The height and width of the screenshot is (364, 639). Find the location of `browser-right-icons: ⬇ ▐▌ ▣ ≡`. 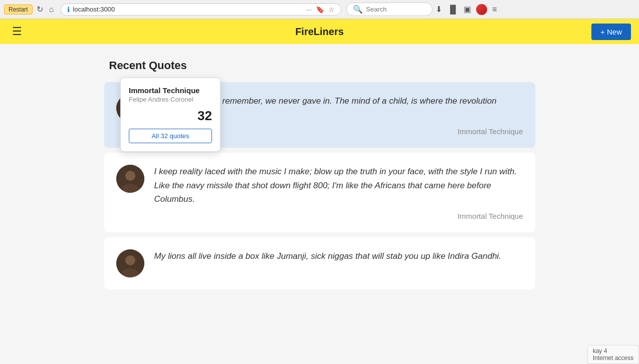

browser-right-icons: ⬇ ▐▌ ▣ ≡ is located at coordinates (466, 10).